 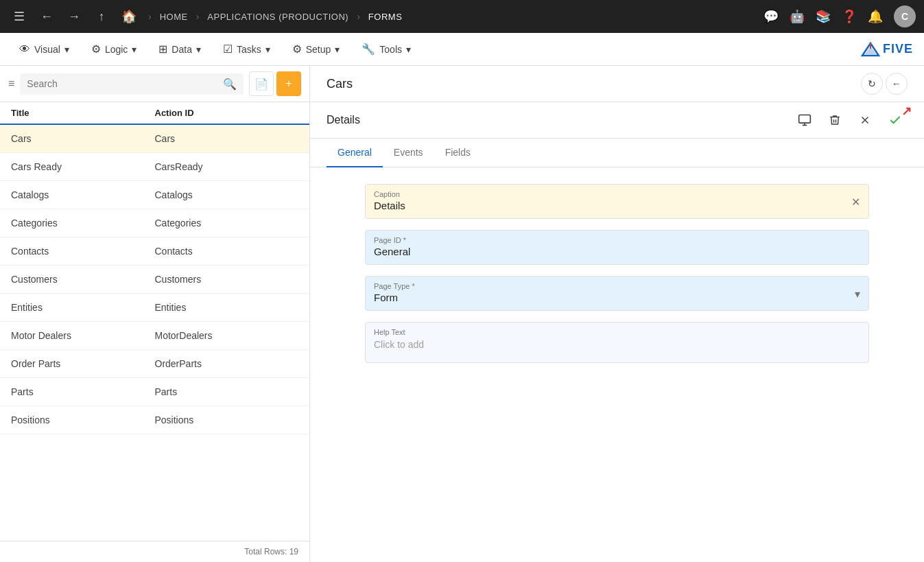 What do you see at coordinates (155, 224) in the screenshot?
I see `table-row: Categories Categories` at bounding box center [155, 224].